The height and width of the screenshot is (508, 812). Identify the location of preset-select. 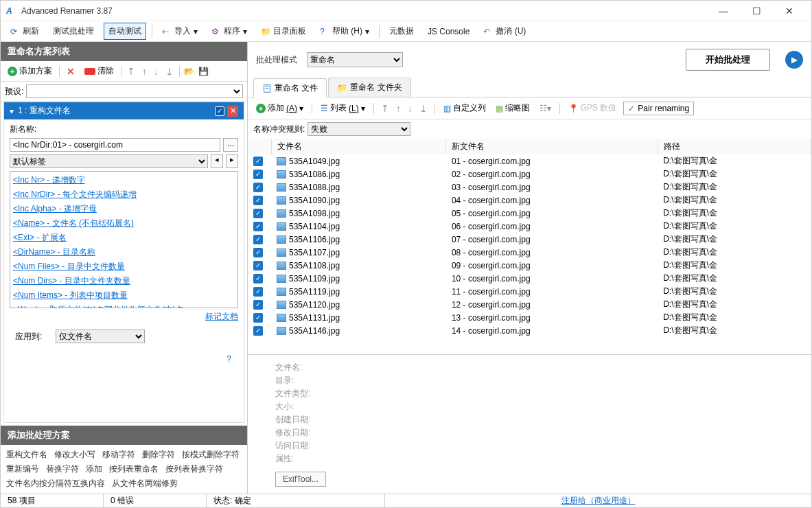
(135, 91).